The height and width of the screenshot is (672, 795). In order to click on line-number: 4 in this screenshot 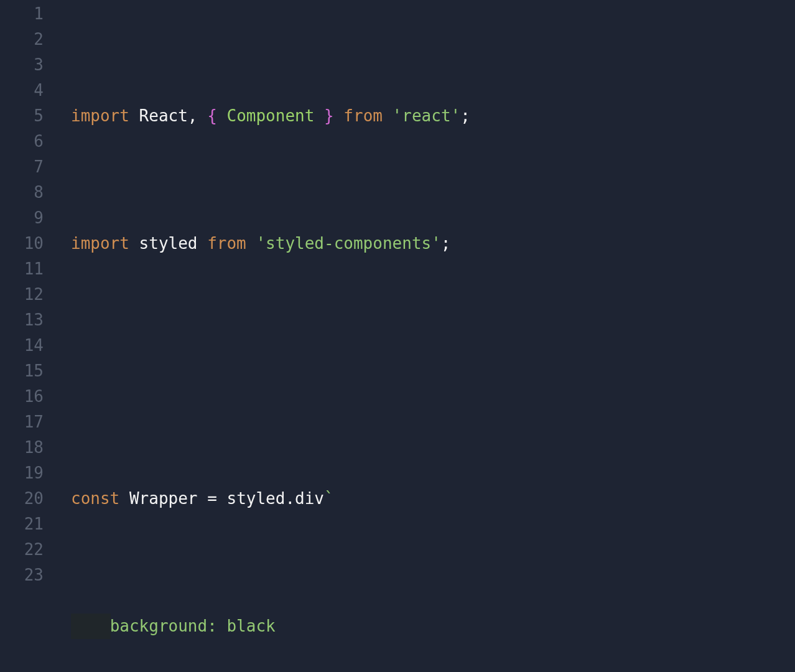, I will do `click(28, 91)`.